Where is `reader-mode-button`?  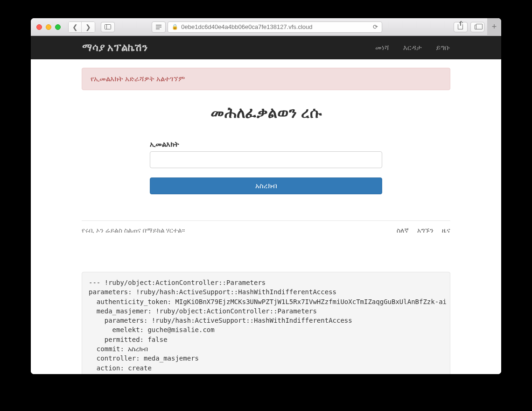 reader-mode-button is located at coordinates (159, 27).